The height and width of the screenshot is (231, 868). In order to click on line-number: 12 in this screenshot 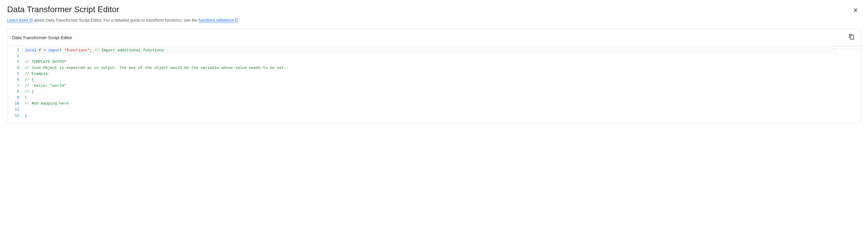, I will do `click(13, 115)`.